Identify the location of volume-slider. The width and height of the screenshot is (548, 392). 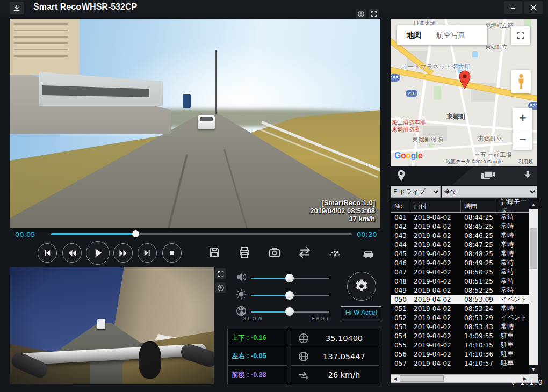
(290, 278).